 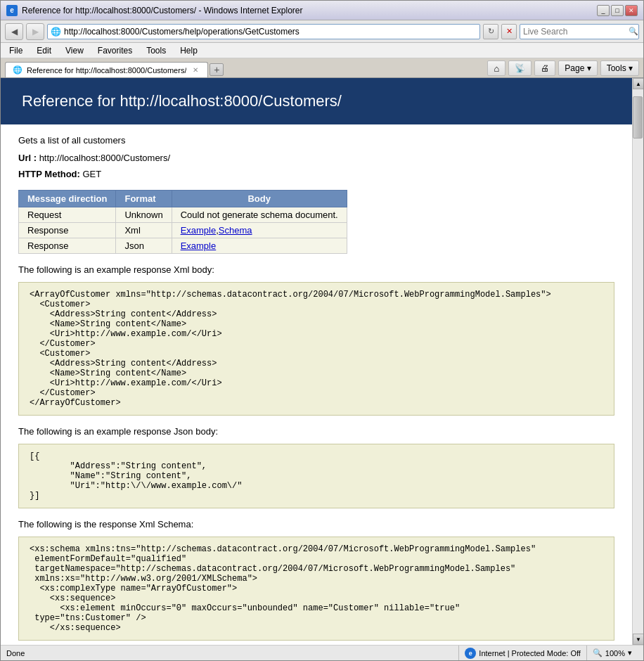 What do you see at coordinates (162, 11) in the screenshot?
I see `window-title: Reference for http://localhost:8000/Cust…` at bounding box center [162, 11].